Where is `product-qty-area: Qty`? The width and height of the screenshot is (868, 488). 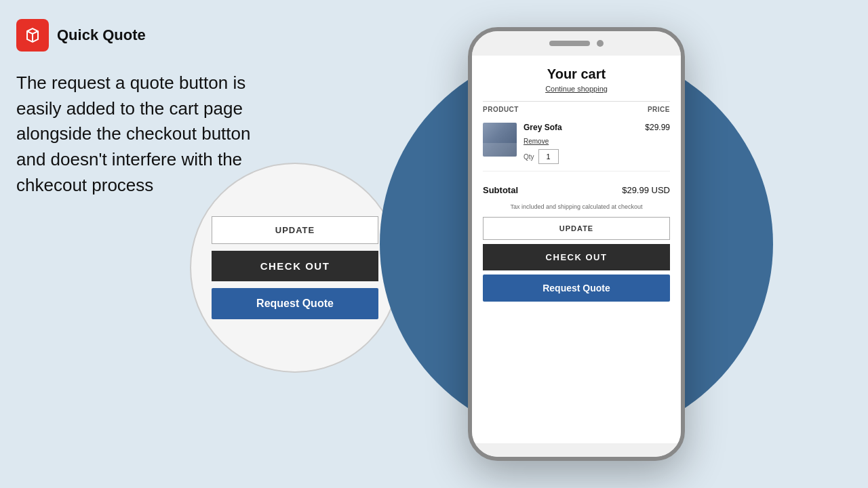 product-qty-area: Qty is located at coordinates (580, 157).